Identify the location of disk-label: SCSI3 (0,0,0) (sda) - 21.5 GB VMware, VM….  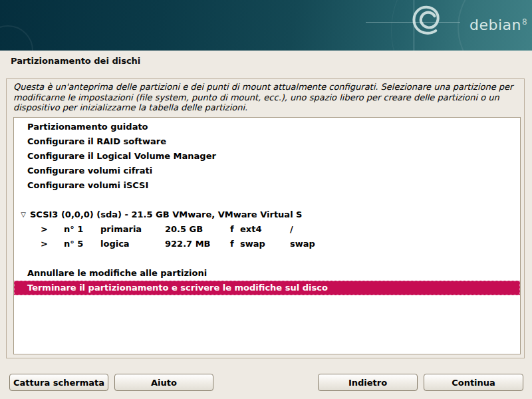
(166, 215).